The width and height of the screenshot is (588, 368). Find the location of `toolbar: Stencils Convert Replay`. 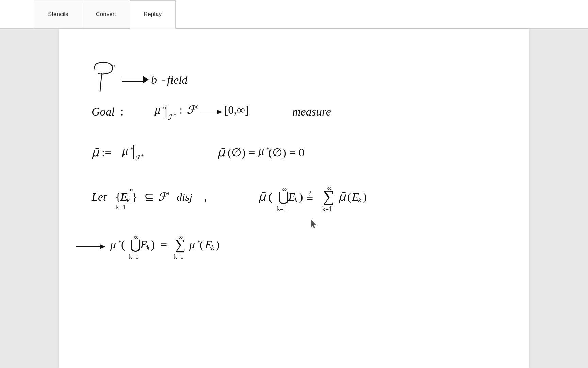

toolbar: Stencils Convert Replay is located at coordinates (294, 14).